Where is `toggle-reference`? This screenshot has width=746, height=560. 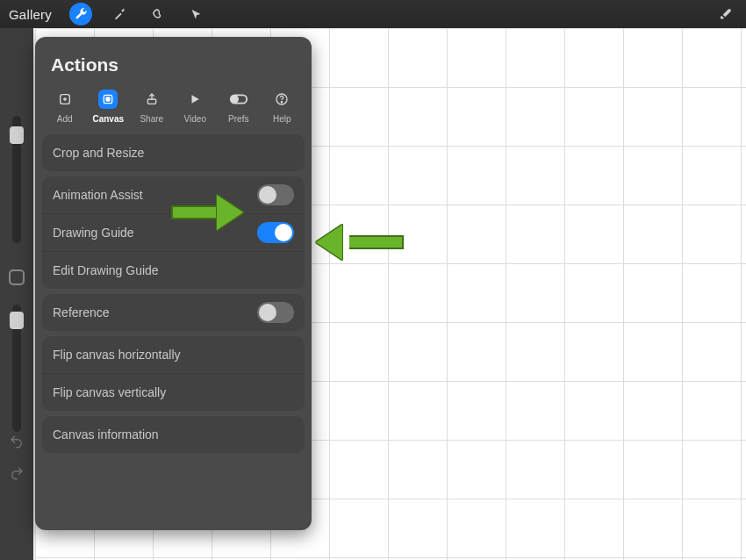
toggle-reference is located at coordinates (276, 312).